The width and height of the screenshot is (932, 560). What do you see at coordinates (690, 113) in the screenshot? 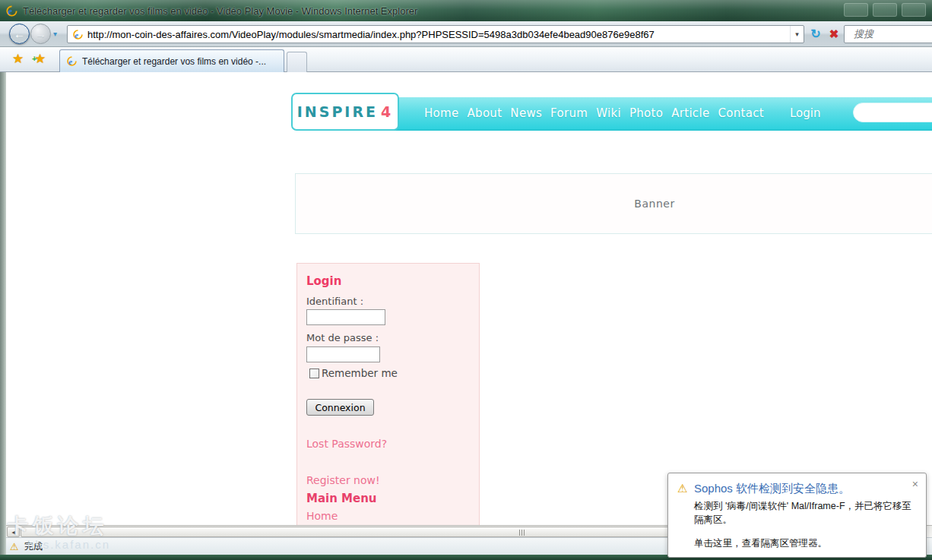
I see `nav-link-article: Article` at bounding box center [690, 113].